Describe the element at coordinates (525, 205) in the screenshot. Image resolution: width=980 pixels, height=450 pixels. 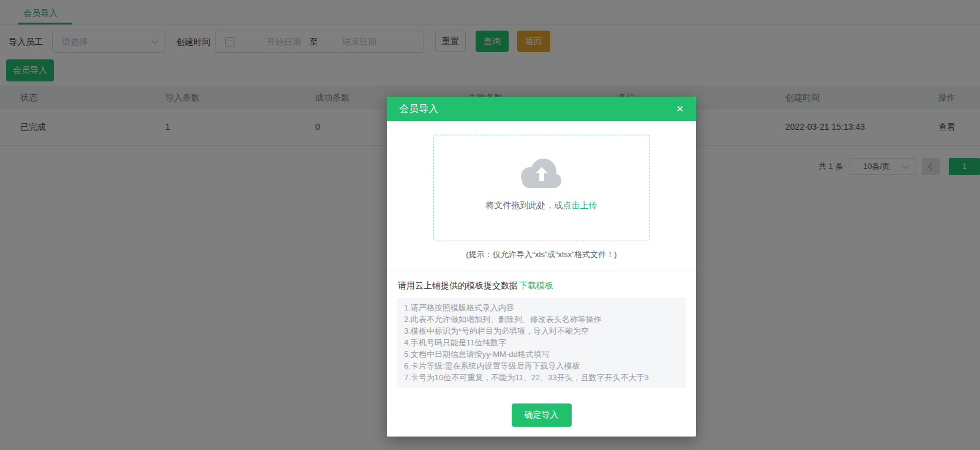
I see `drag-text: 将文件拖到此处，或` at that location.